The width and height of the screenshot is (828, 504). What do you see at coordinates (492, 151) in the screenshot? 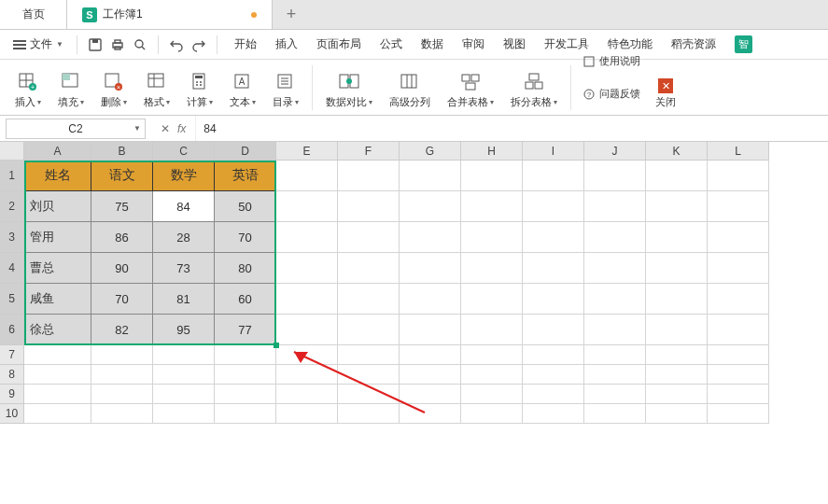
I see `column-header-H: H` at bounding box center [492, 151].